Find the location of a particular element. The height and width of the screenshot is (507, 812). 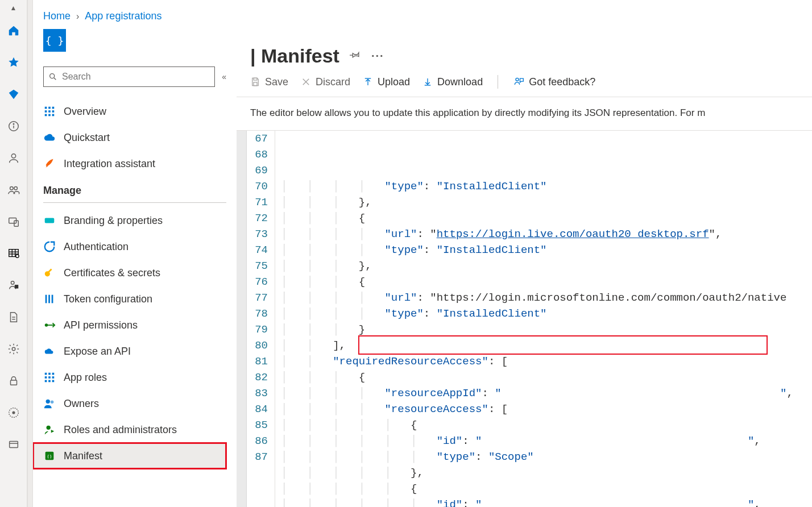

sidebar-search-input is located at coordinates (136, 77).